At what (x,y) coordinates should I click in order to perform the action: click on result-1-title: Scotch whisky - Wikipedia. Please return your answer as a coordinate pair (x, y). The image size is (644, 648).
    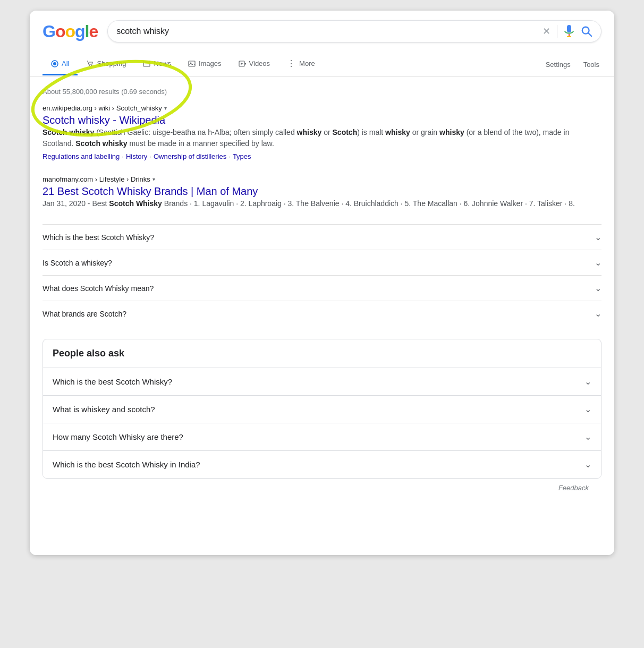
    Looking at the image, I should click on (104, 120).